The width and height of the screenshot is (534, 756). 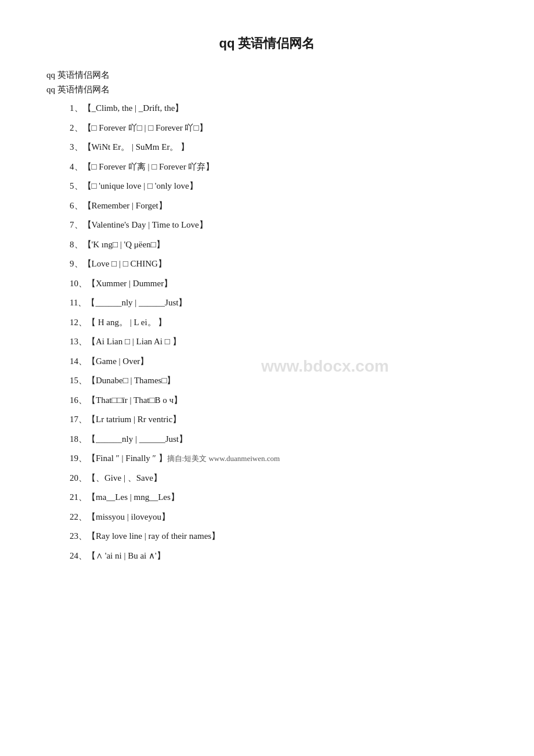 What do you see at coordinates (77, 264) in the screenshot?
I see `item-number: 9、` at bounding box center [77, 264].